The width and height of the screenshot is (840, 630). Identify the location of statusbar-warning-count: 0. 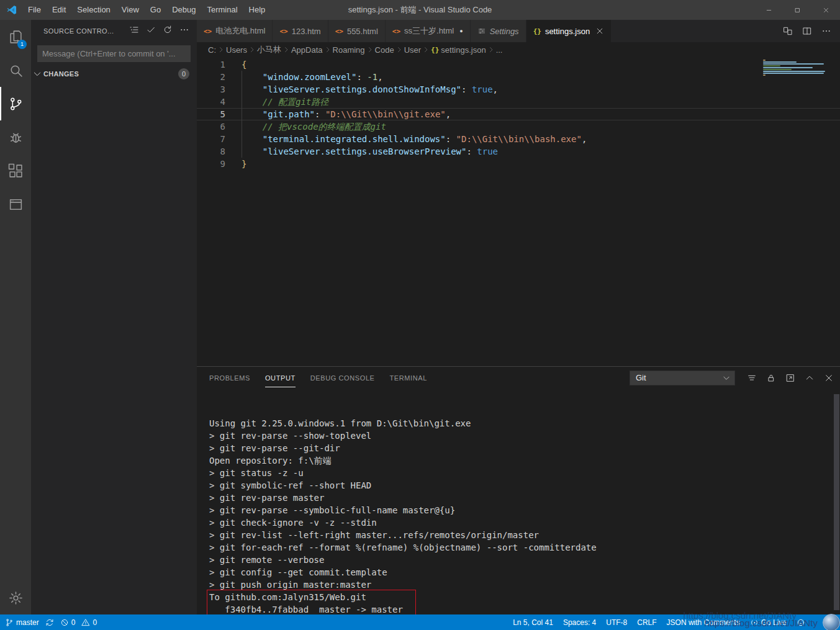
(89, 623).